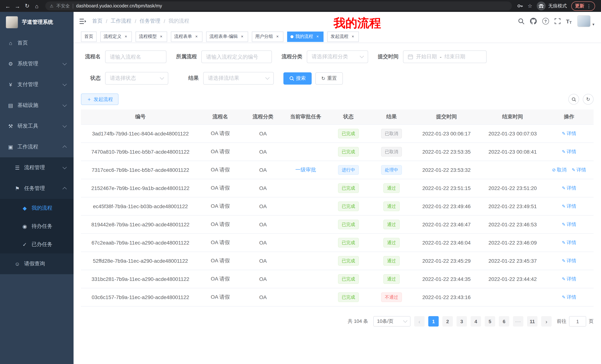  I want to click on cancel-icon: ⊘, so click(554, 170).